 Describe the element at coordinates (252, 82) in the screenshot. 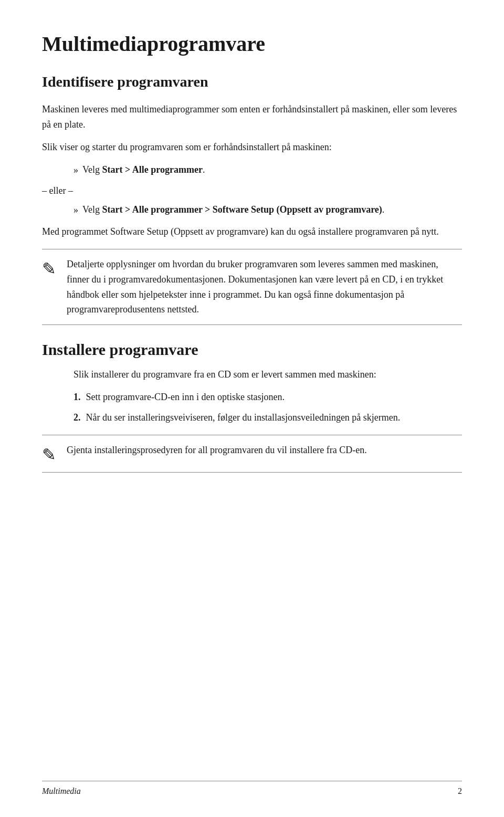

I see `section1-title: Identifisere programvaren` at that location.